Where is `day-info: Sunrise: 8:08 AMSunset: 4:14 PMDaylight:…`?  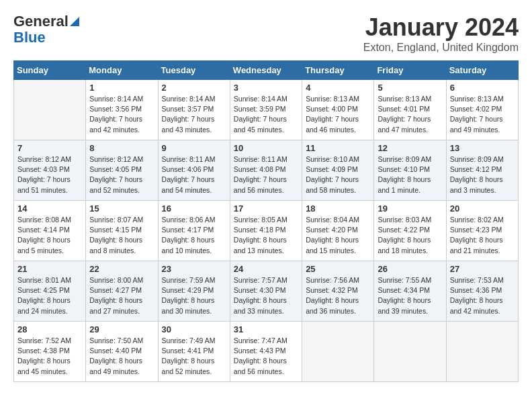 day-info: Sunrise: 8:08 AMSunset: 4:14 PMDaylight:… is located at coordinates (50, 235).